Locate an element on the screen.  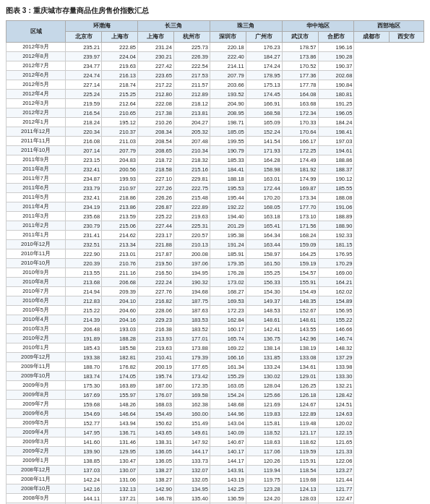
cell-value: 118.54 is located at coordinates (300, 470).